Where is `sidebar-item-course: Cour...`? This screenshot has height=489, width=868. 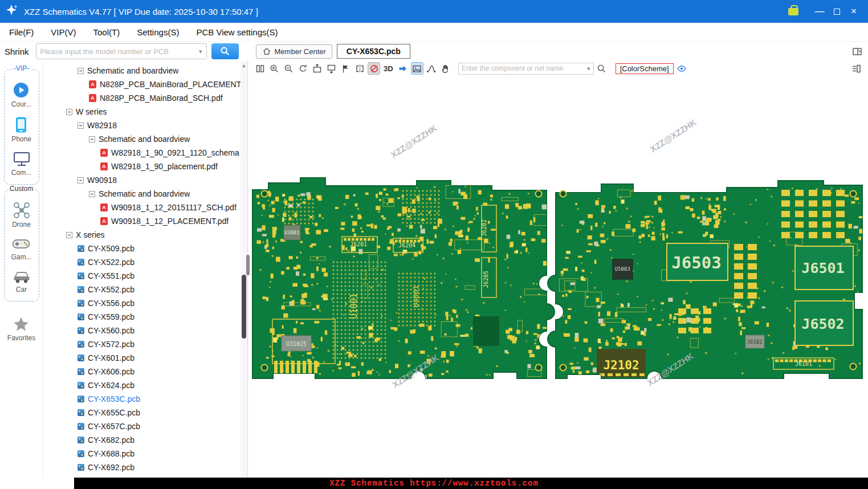
sidebar-item-course: Cour... is located at coordinates (22, 95).